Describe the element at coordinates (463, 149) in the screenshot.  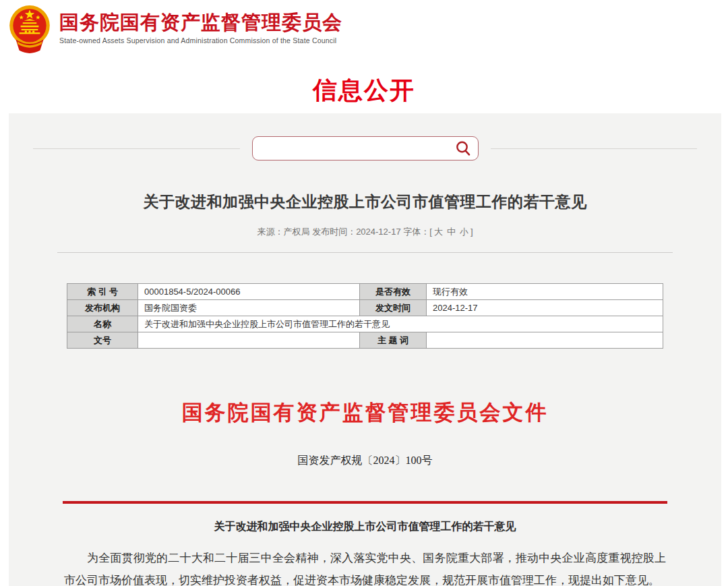
I see `search-button` at that location.